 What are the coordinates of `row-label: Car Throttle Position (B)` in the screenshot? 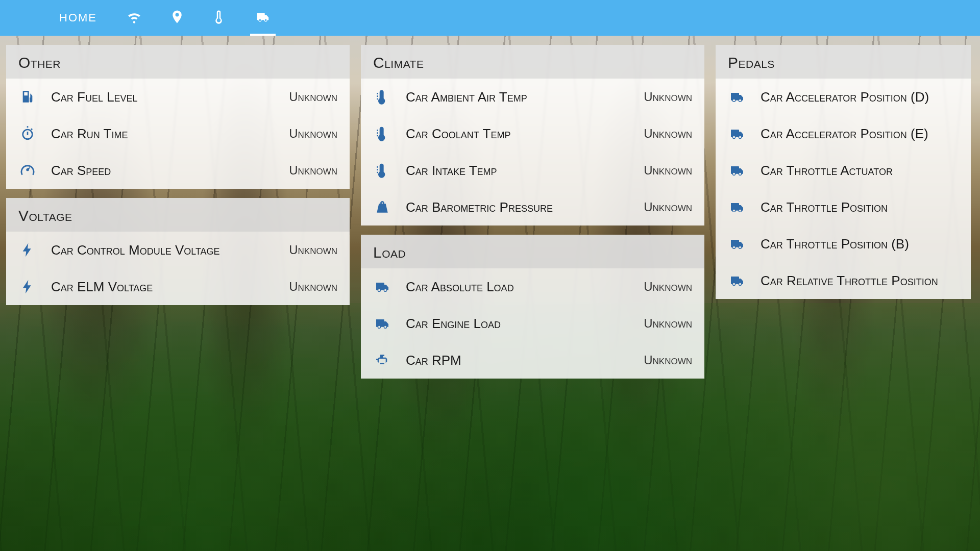 It's located at (852, 244).